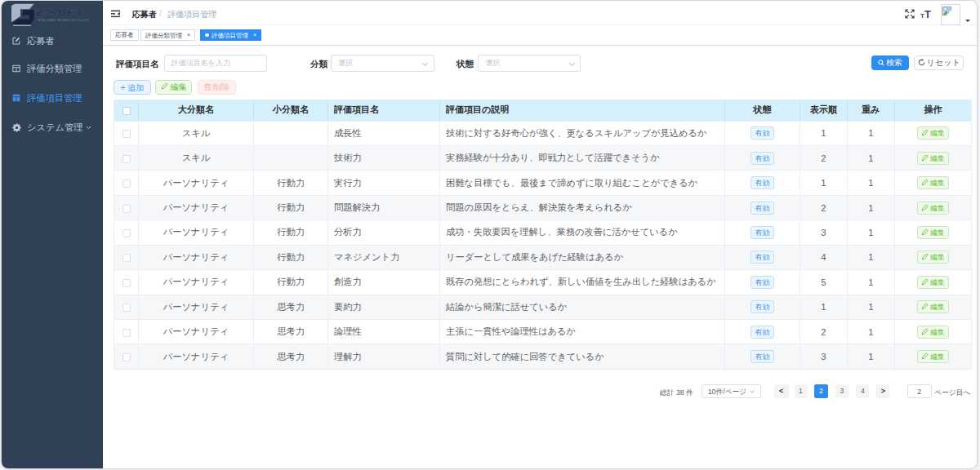 Image resolution: width=980 pixels, height=470 pixels. I want to click on svg-text: Z-SOFT, so click(60, 13).